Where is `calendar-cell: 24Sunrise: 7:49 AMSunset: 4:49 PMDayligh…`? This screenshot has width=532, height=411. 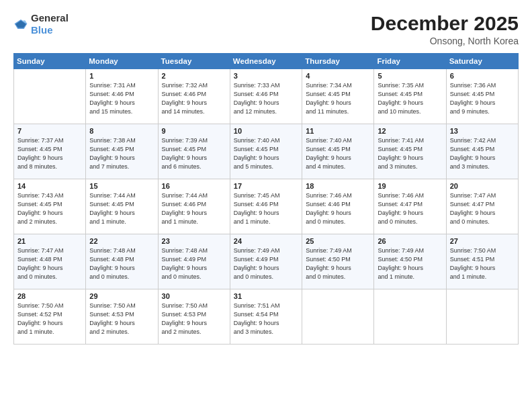
calendar-cell: 24Sunrise: 7:49 AMSunset: 4:49 PMDayligh… is located at coordinates (266, 262).